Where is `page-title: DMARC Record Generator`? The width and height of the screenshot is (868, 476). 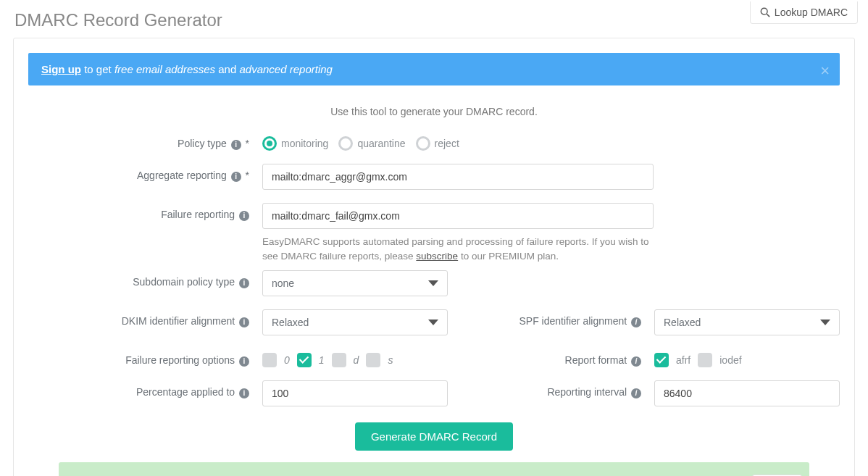 page-title: DMARC Record Generator is located at coordinates (434, 19).